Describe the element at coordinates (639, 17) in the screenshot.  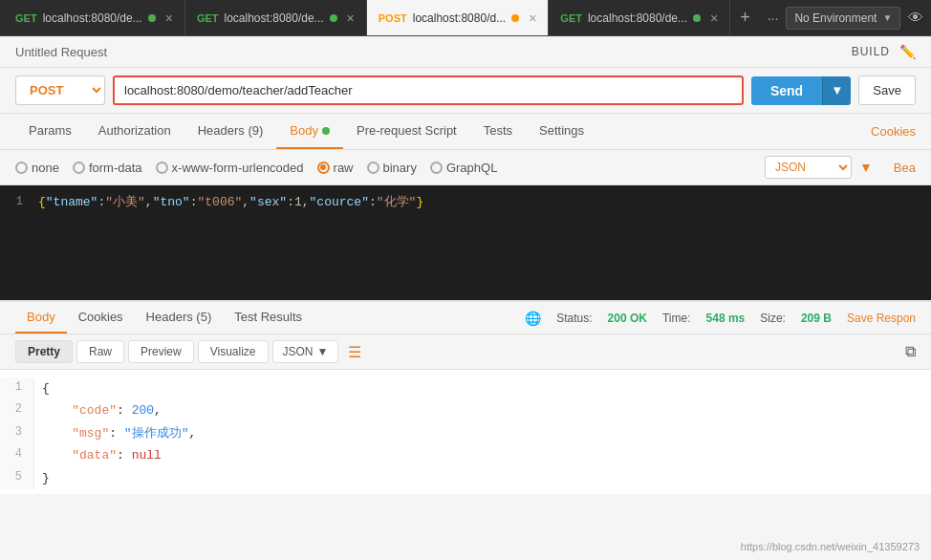
I see `tab-4: GET localhost:8080/de... ×` at that location.